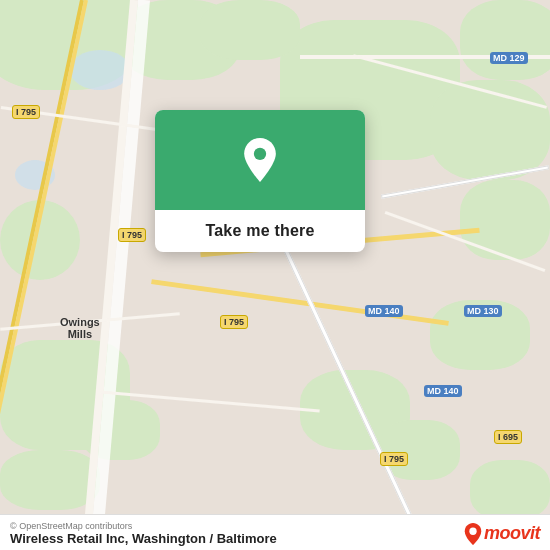  What do you see at coordinates (260, 160) in the screenshot?
I see `location-pin-icon` at bounding box center [260, 160].